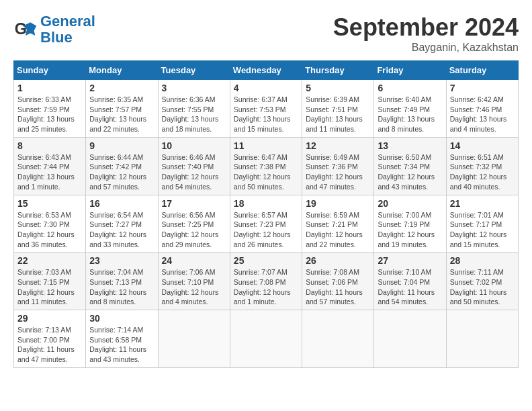 The width and height of the screenshot is (532, 411). I want to click on day-number: 18, so click(266, 203).